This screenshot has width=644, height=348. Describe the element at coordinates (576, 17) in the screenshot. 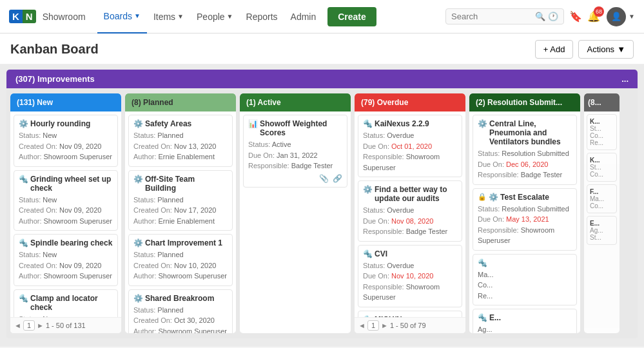

I see `bookmark-icon: 🔖` at that location.